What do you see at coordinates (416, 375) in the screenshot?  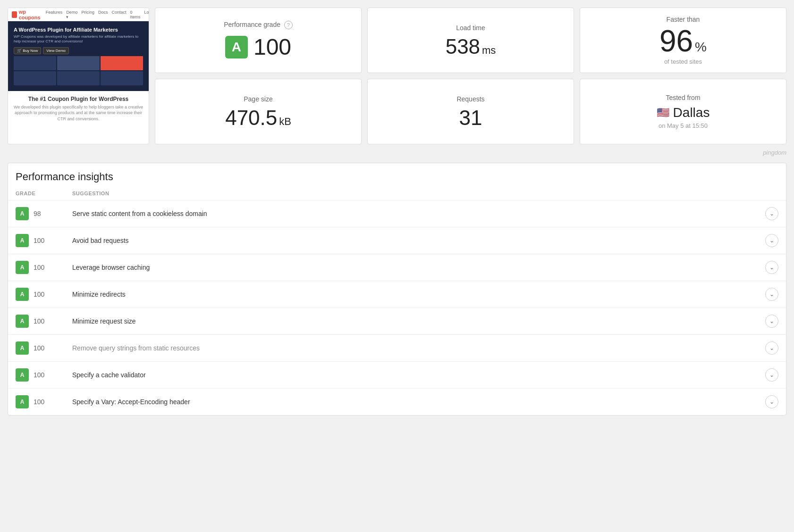 I see `insight-suggestion: Specify a cache validator` at bounding box center [416, 375].